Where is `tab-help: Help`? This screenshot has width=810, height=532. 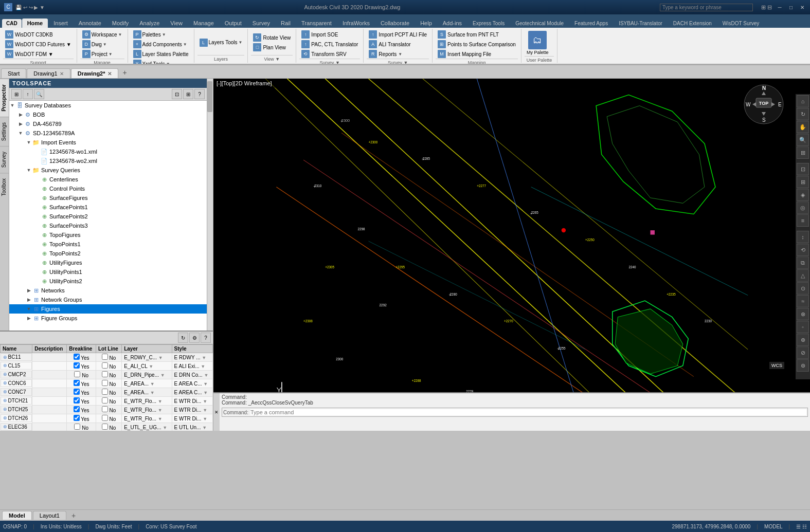 tab-help: Help is located at coordinates (426, 23).